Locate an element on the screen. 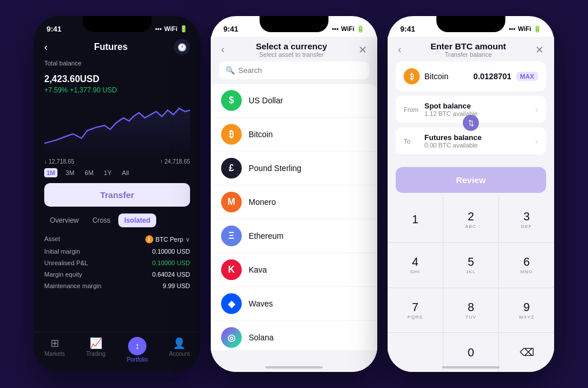  title-block: Enter BTC amount Transfer balance is located at coordinates (469, 49).